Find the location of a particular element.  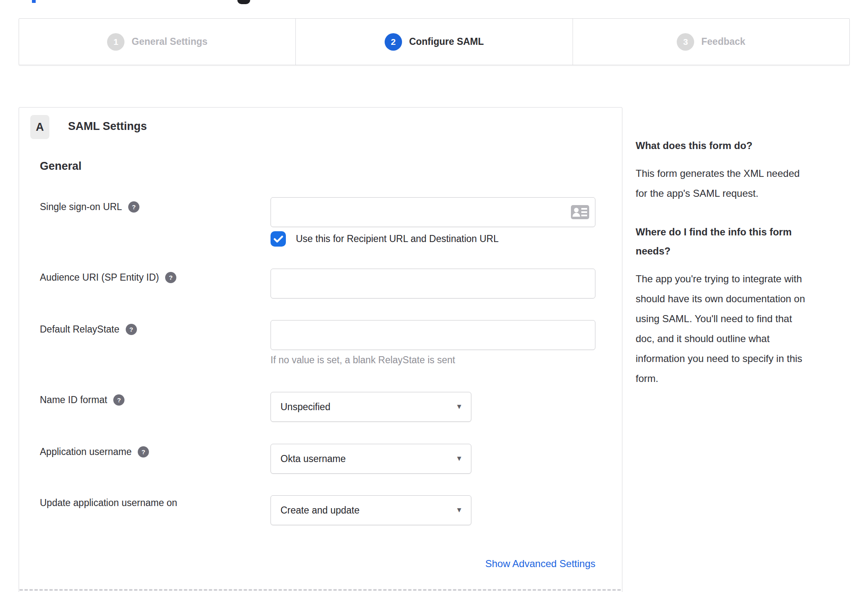

relay-state-label-row: Default RelayState ? is located at coordinates (88, 330).